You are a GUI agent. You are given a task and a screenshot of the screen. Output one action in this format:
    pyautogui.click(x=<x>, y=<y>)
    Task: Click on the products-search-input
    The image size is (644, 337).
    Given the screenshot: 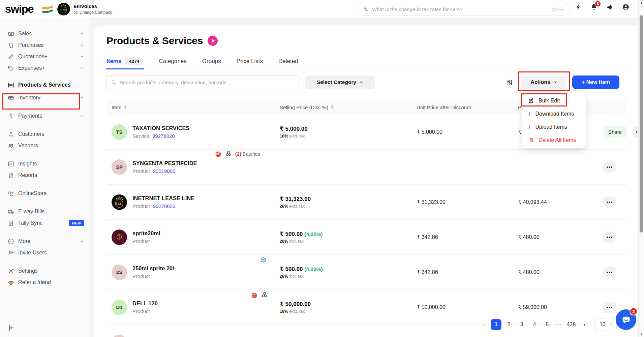 What is the action you would take?
    pyautogui.click(x=208, y=82)
    